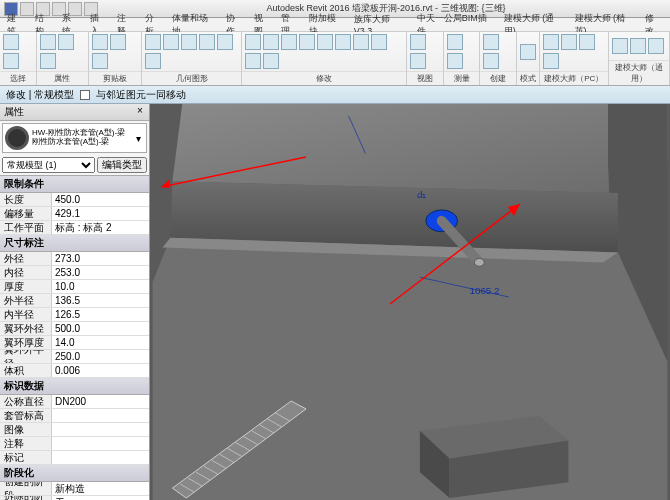 Image resolution: width=670 pixels, height=500 pixels. What do you see at coordinates (74, 430) in the screenshot?
I see `prop-row: 图像` at bounding box center [74, 430].